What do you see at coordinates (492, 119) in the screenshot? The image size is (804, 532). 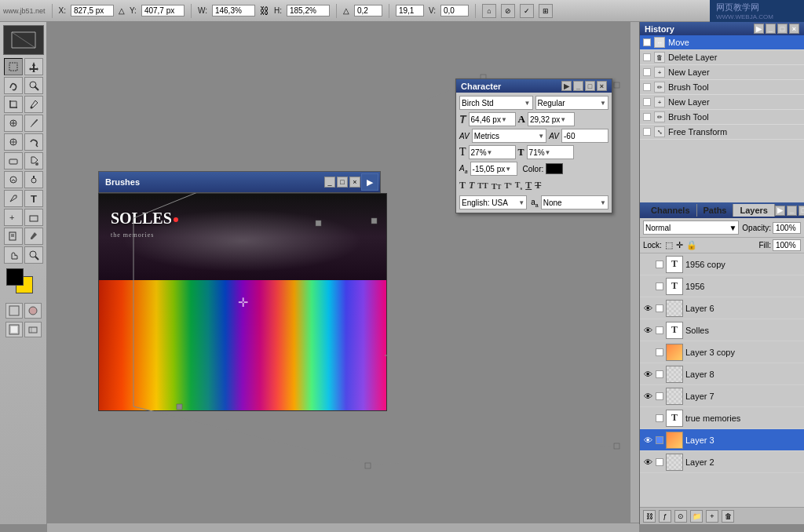 I see `font-size-field: 64,46 px ▼` at bounding box center [492, 119].